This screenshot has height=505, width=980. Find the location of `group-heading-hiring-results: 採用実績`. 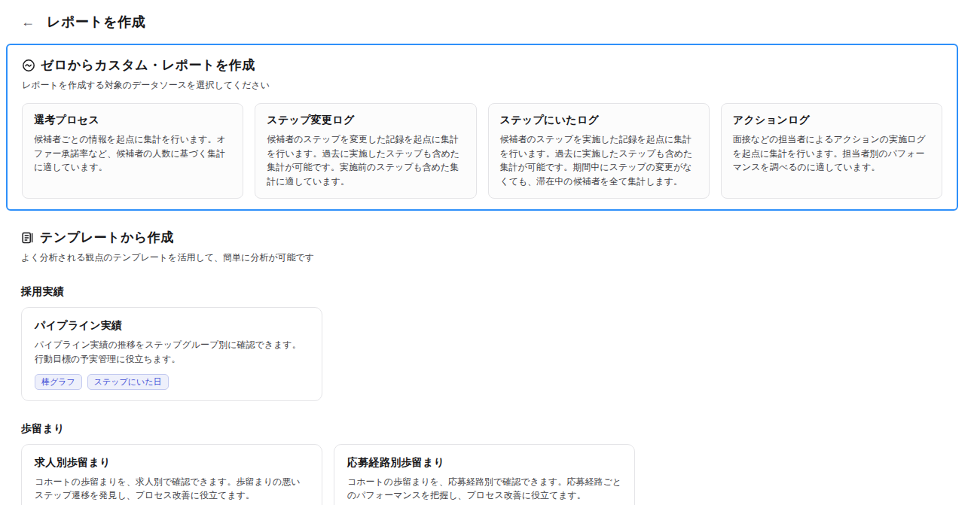

group-heading-hiring-results: 採用実績 is located at coordinates (500, 292).